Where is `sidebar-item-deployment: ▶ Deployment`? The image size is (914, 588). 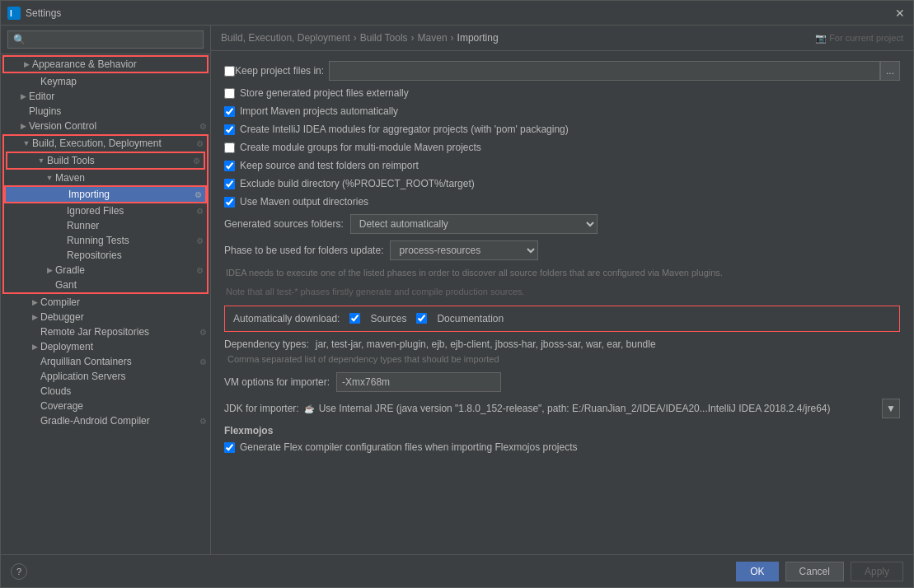
sidebar-item-deployment: ▶ Deployment is located at coordinates (105, 347).